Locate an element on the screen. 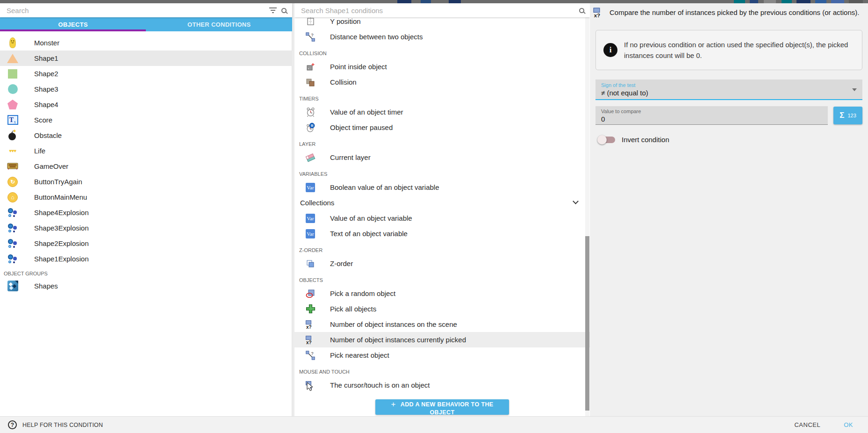  condition-category-header: VARIABLES is located at coordinates (442, 172).